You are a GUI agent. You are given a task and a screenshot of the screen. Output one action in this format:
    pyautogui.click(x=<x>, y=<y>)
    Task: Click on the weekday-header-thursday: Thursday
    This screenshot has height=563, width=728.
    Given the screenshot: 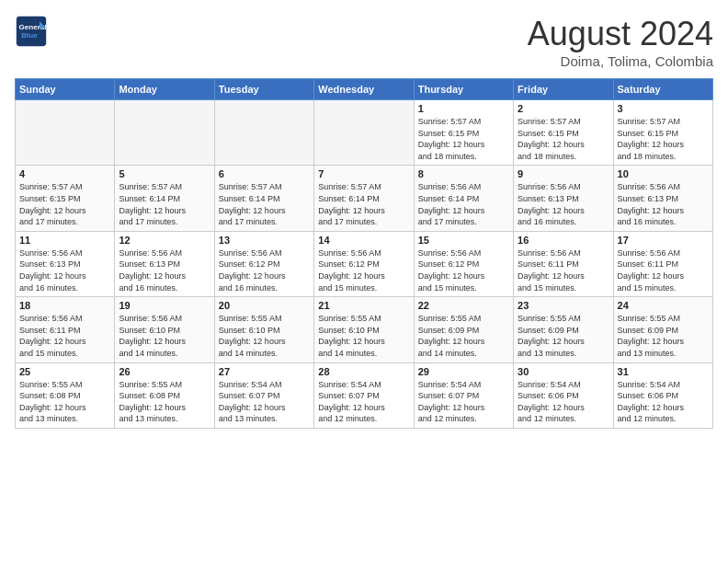 What is the action you would take?
    pyautogui.click(x=463, y=90)
    